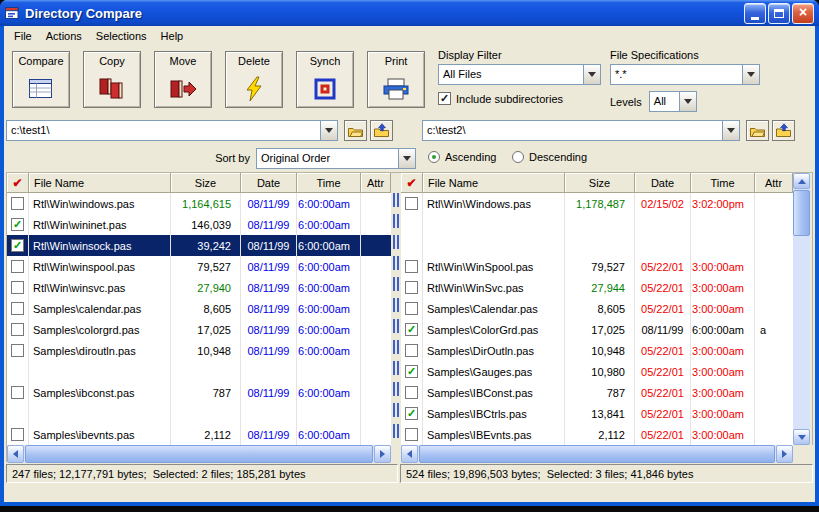 Image resolution: width=819 pixels, height=512 pixels. What do you see at coordinates (802, 213) in the screenshot?
I see `vertical-scrollbar-thumb` at bounding box center [802, 213].